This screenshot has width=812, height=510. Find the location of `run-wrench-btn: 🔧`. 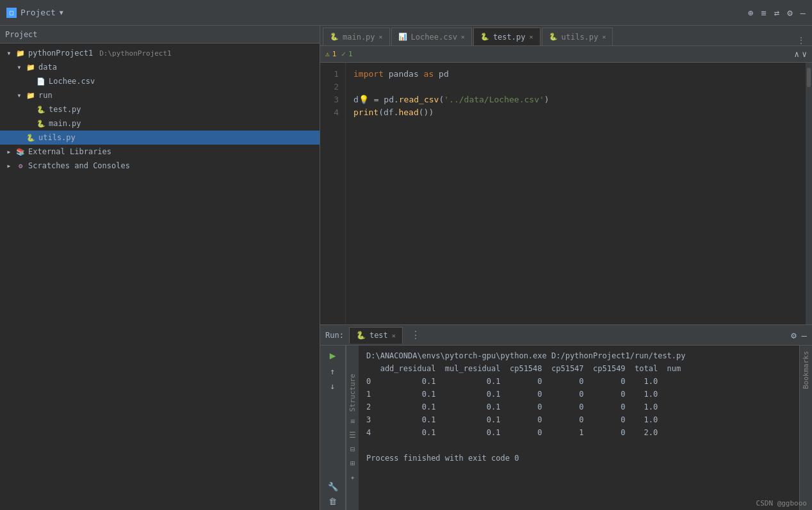

run-wrench-btn: 🔧 is located at coordinates (333, 486).